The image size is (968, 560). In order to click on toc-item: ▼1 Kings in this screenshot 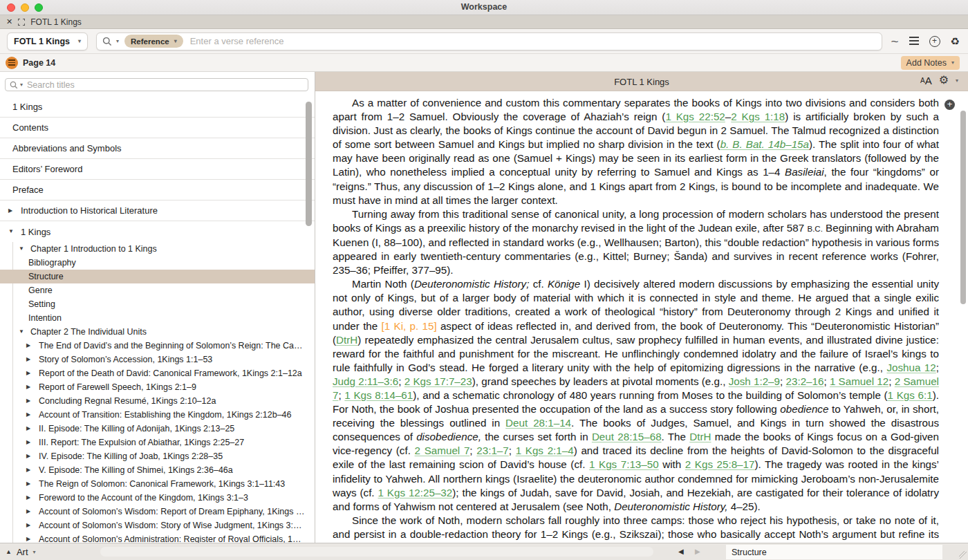, I will do `click(158, 232)`.